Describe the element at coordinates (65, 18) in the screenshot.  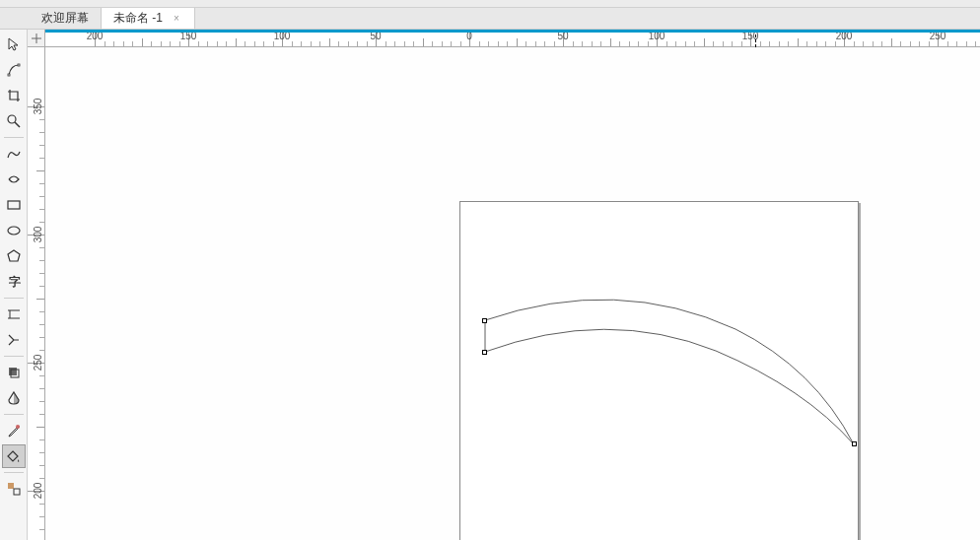
I see `tab-welcome: 欢迎屏幕` at that location.